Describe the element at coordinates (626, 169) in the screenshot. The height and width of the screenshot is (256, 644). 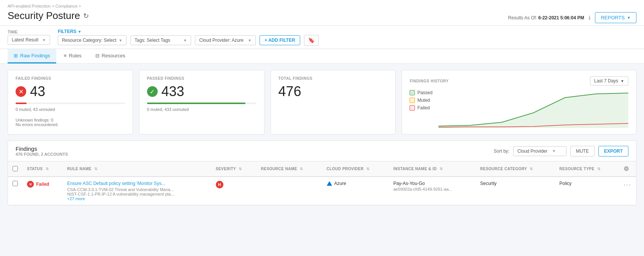
I see `table-settings-icon: ⚙` at that location.